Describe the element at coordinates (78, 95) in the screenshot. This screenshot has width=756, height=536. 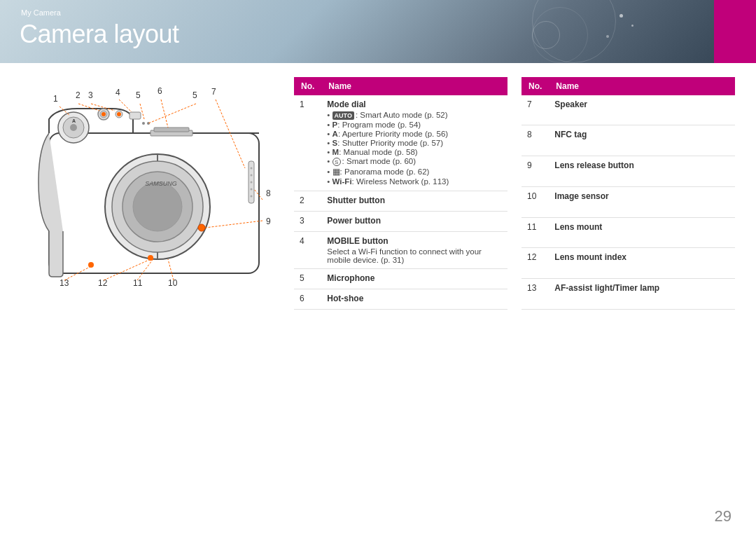
I see `svg-text: 2` at that location.